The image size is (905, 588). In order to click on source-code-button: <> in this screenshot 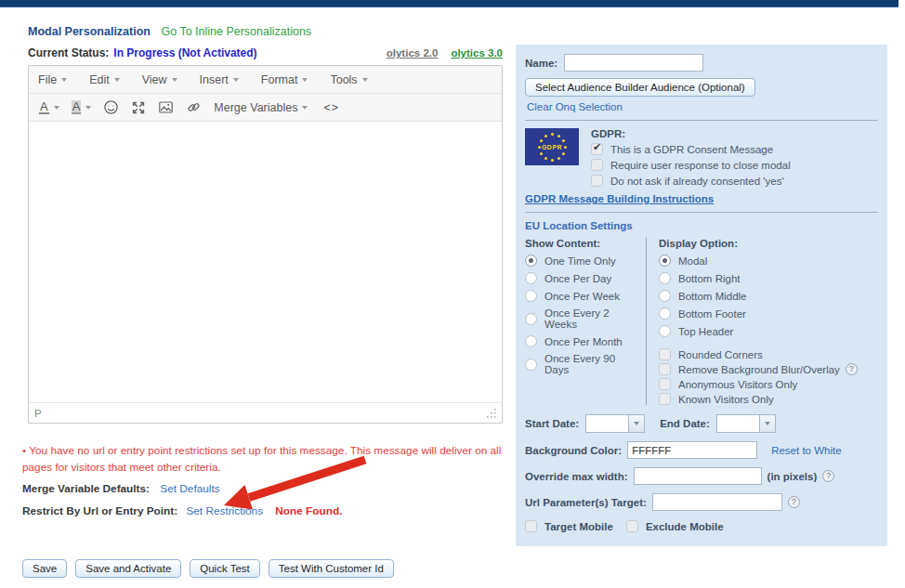, I will do `click(329, 108)`.